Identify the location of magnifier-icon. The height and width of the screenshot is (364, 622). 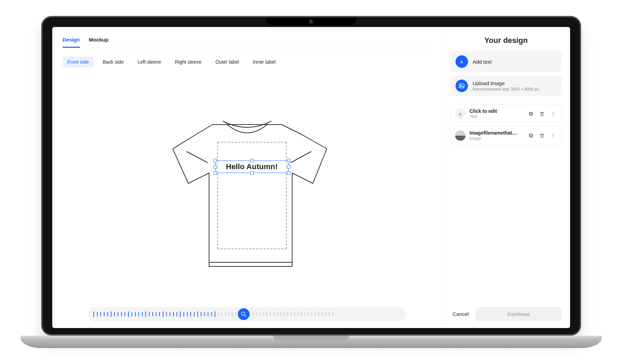
(244, 314).